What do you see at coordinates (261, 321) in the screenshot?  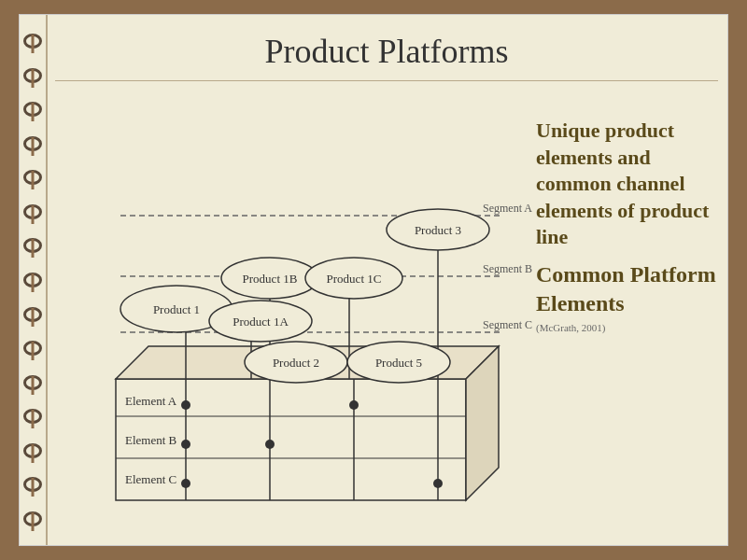 I see `svg-text: Product 1A` at bounding box center [261, 321].